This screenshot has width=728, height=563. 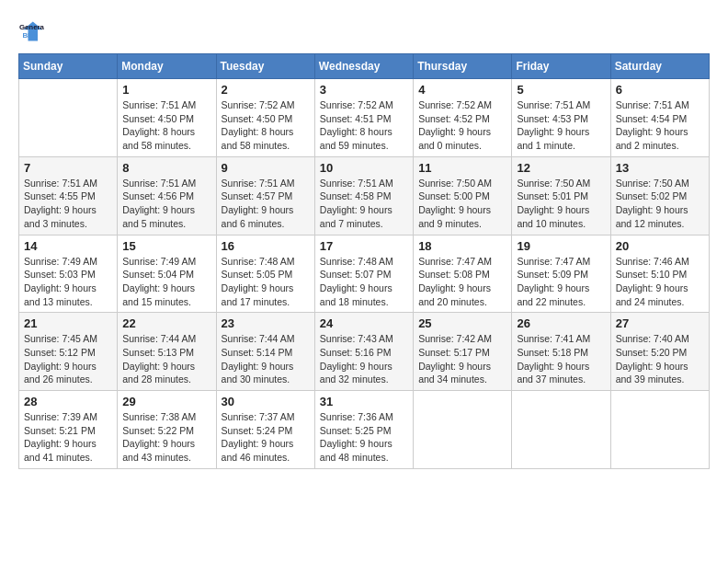 I want to click on day-number: 4, so click(x=462, y=90).